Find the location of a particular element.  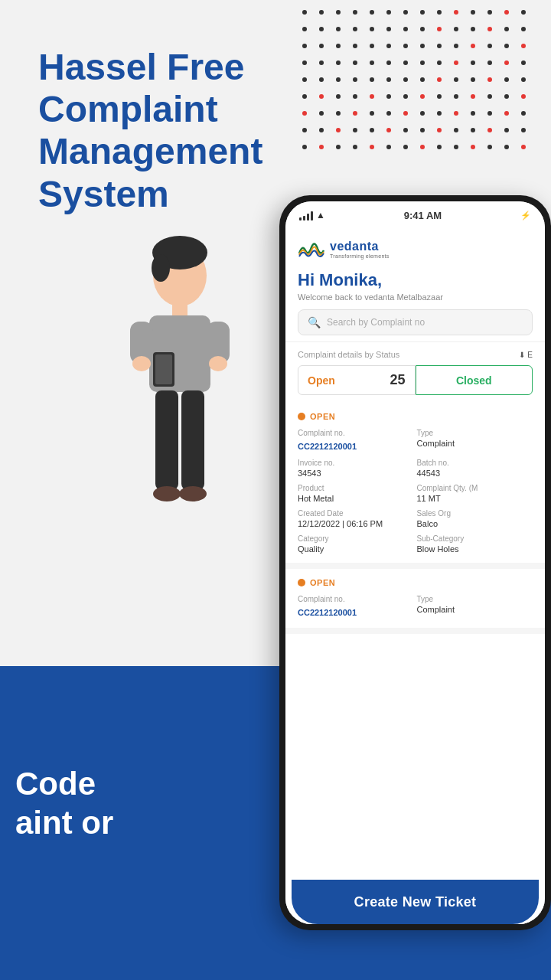

category-label: Category is located at coordinates (356, 539).